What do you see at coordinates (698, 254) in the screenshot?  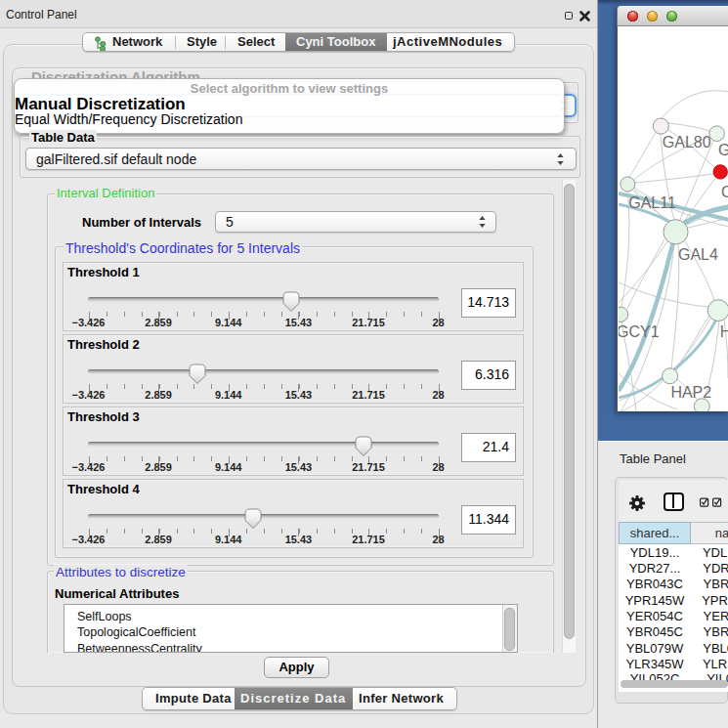 I see `svg-text: GAL4` at bounding box center [698, 254].